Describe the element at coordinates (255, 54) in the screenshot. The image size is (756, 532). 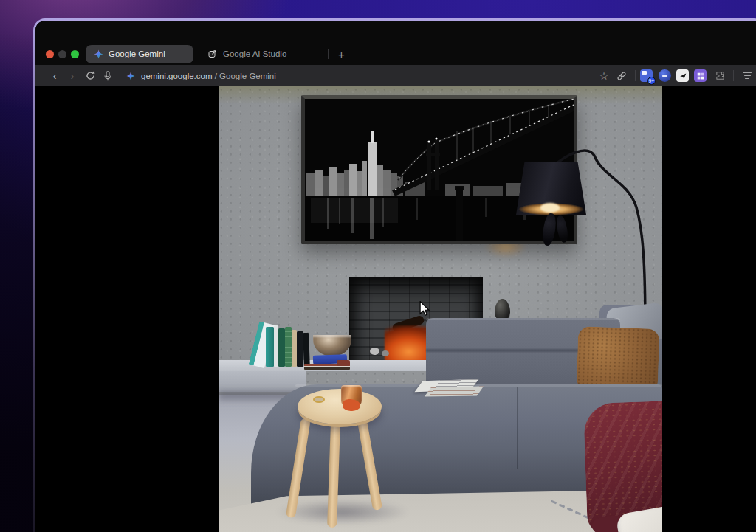
I see `tab-label: Google AI Studio` at that location.